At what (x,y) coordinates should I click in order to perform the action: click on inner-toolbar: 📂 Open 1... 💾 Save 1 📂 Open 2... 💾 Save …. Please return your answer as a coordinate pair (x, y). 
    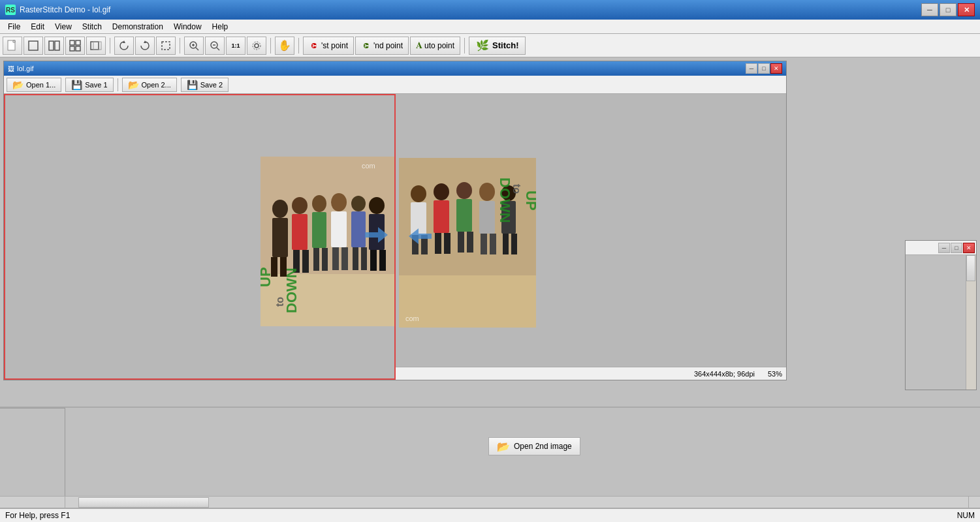
    Looking at the image, I should click on (395, 85).